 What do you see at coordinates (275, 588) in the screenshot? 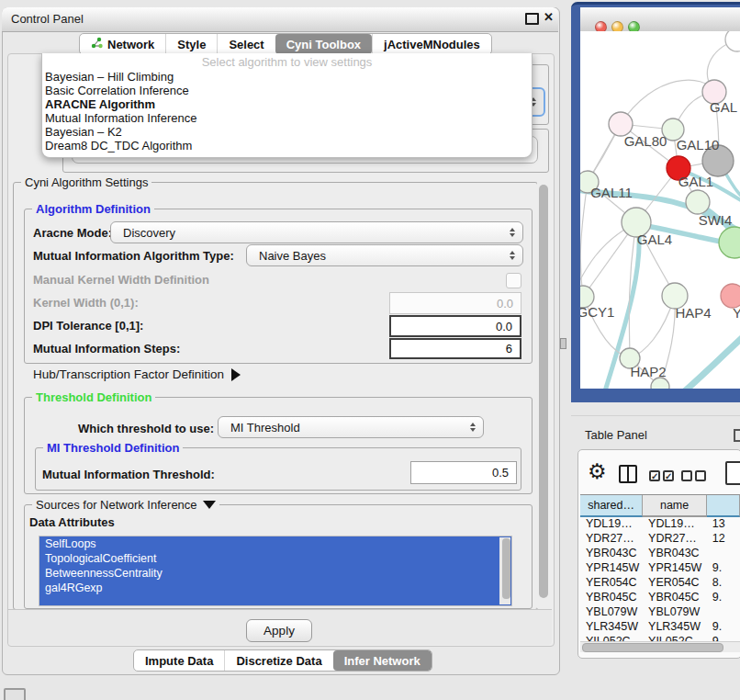
I see `attribute-item-gal4rgexp: gal4RGexp` at bounding box center [275, 588].